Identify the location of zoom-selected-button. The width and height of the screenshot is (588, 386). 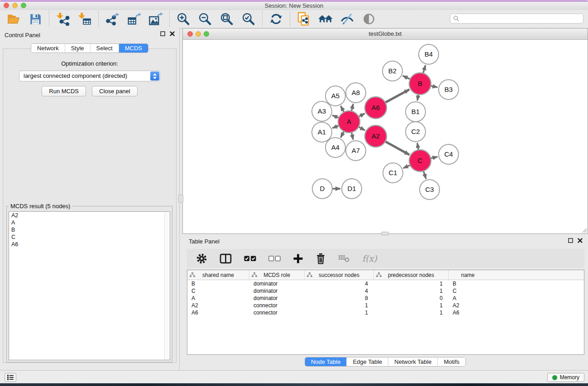
(249, 19).